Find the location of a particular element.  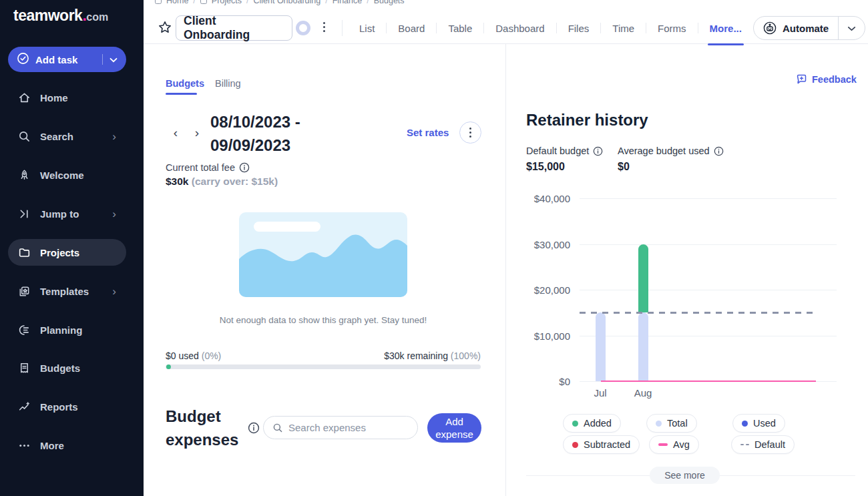

sidebar-item-home: Home is located at coordinates (67, 97).